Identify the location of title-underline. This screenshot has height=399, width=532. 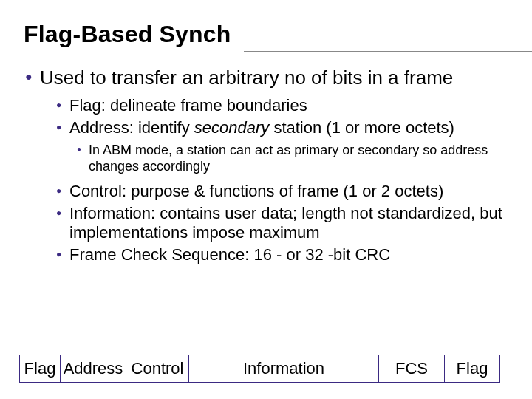
(388, 52).